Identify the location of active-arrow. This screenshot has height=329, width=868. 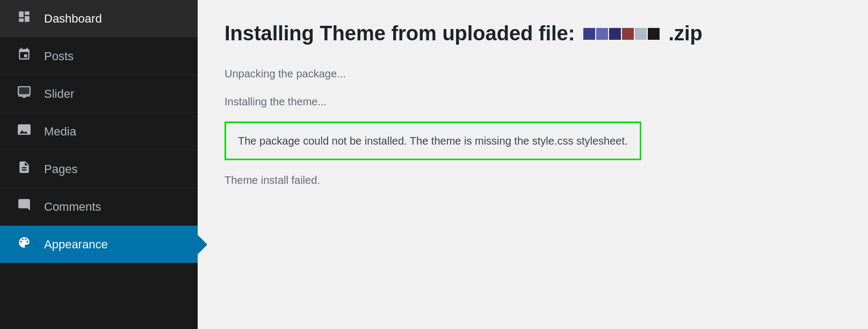
(202, 245).